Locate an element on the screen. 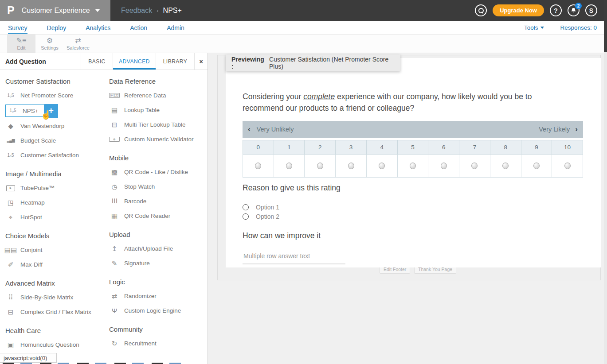 The image size is (607, 364). question-type-lookup-table: ▤Lookup Table is located at coordinates (157, 110).